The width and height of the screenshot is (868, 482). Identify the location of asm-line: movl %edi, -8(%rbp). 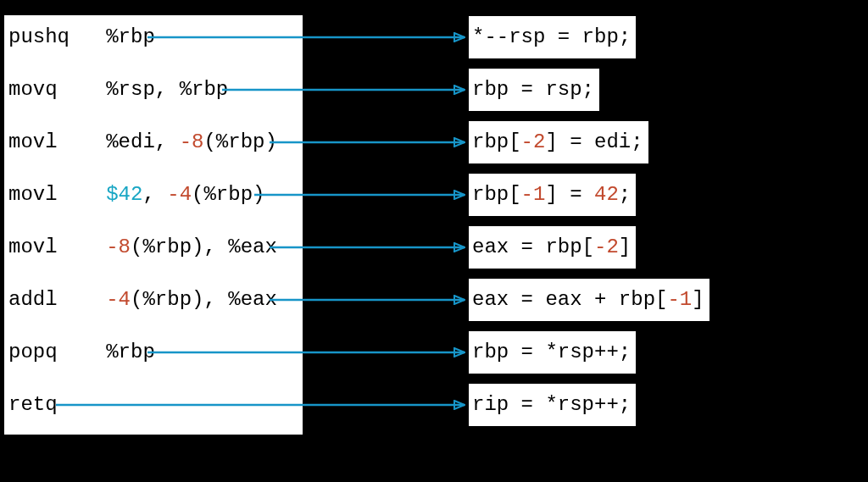
(142, 142).